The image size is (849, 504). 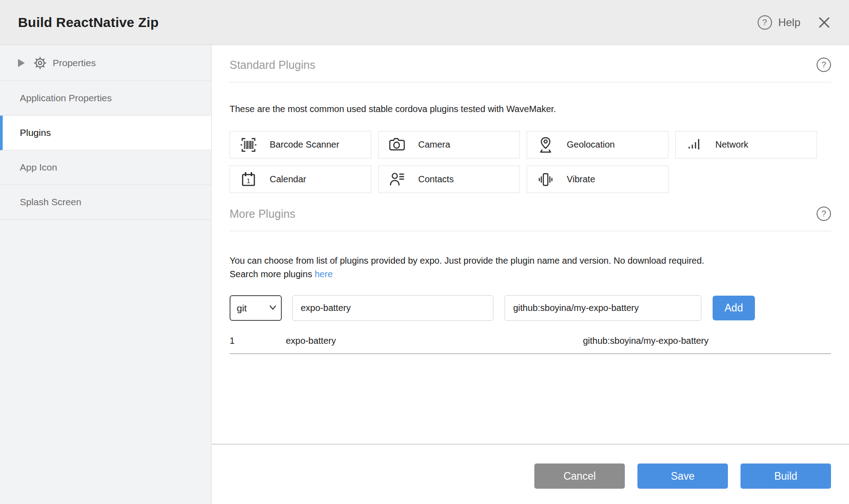 What do you see at coordinates (248, 180) in the screenshot?
I see `svg-text: 1` at bounding box center [248, 180].